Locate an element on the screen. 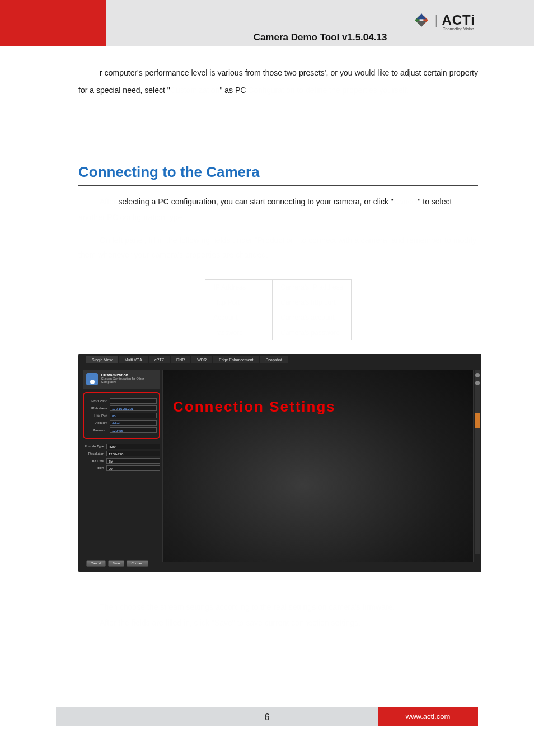 The image size is (534, 756). section-heading: Connecting to the Camera is located at coordinates (278, 172).